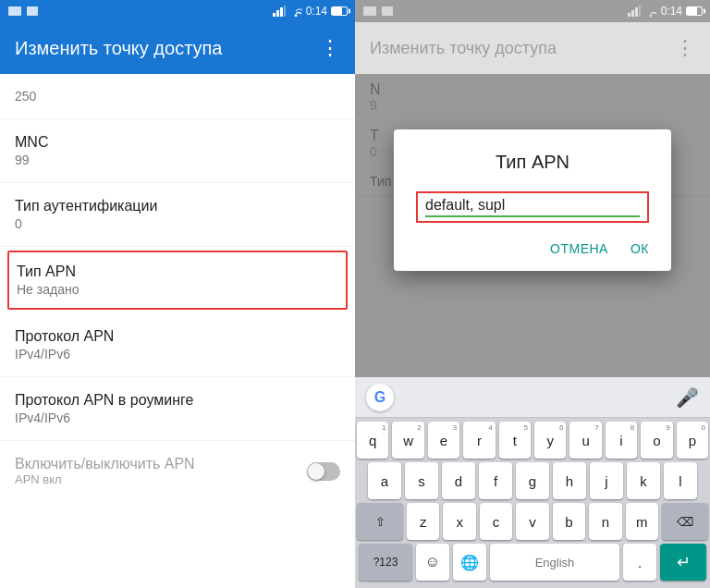  Describe the element at coordinates (550, 440) in the screenshot. I see `key-y: 6y` at that location.